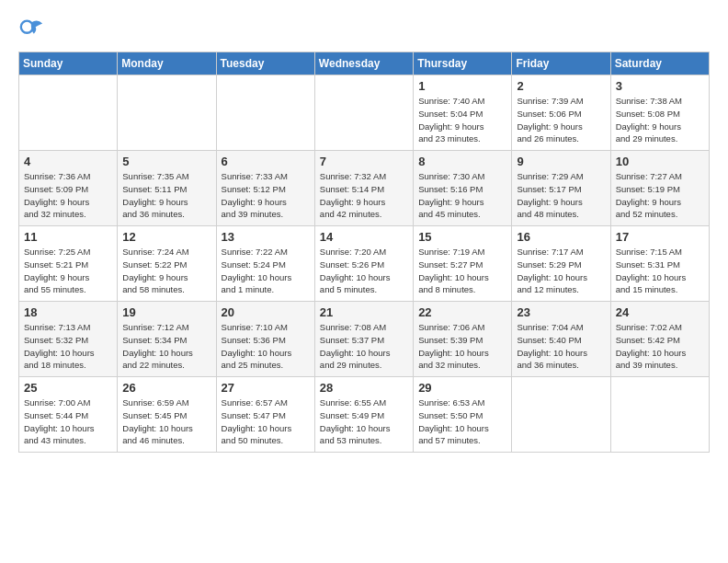 The width and height of the screenshot is (728, 563). Describe the element at coordinates (660, 86) in the screenshot. I see `day-number: 3` at that location.